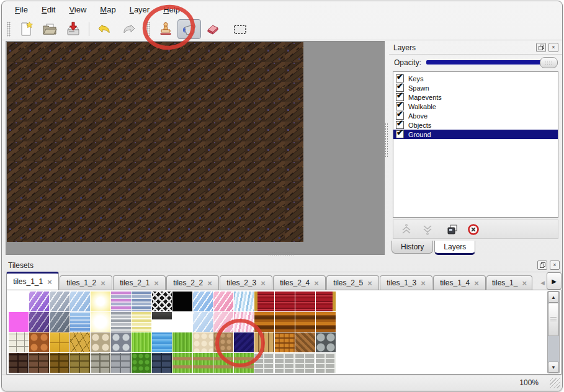 This screenshot has width=564, height=392. I want to click on menu-layer: Layer, so click(140, 10).